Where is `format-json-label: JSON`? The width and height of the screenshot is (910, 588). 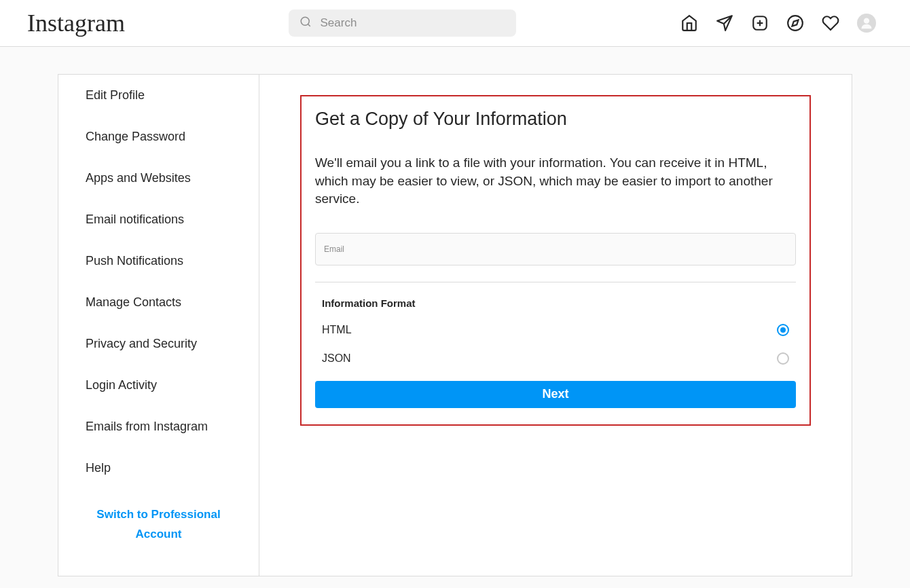
format-json-label: JSON is located at coordinates (337, 359).